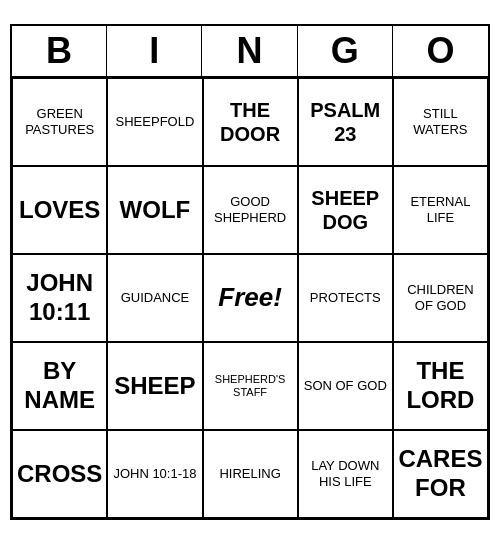  What do you see at coordinates (346, 210) in the screenshot?
I see `bingo-cell: SHEEP DOG` at bounding box center [346, 210].